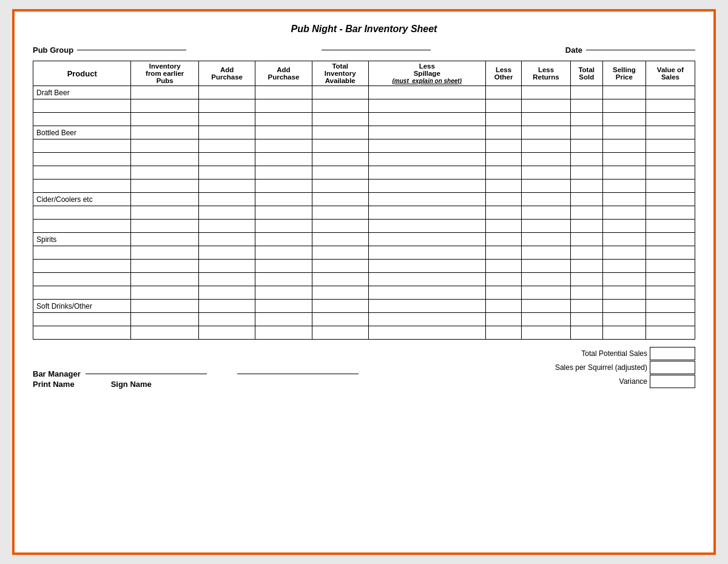  What do you see at coordinates (298, 374) in the screenshot?
I see `bar-manager-sign-line` at bounding box center [298, 374].